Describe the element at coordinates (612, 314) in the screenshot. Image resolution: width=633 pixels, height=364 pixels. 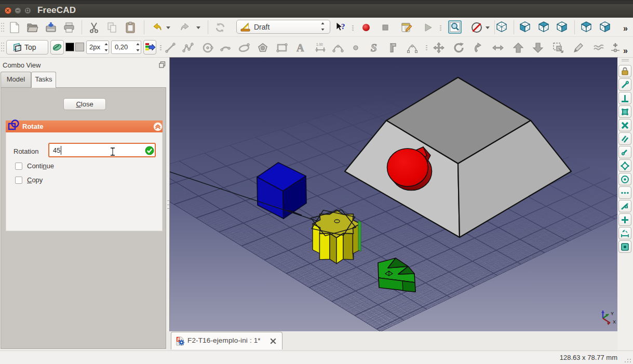
I see `svg-text: Y` at that location.